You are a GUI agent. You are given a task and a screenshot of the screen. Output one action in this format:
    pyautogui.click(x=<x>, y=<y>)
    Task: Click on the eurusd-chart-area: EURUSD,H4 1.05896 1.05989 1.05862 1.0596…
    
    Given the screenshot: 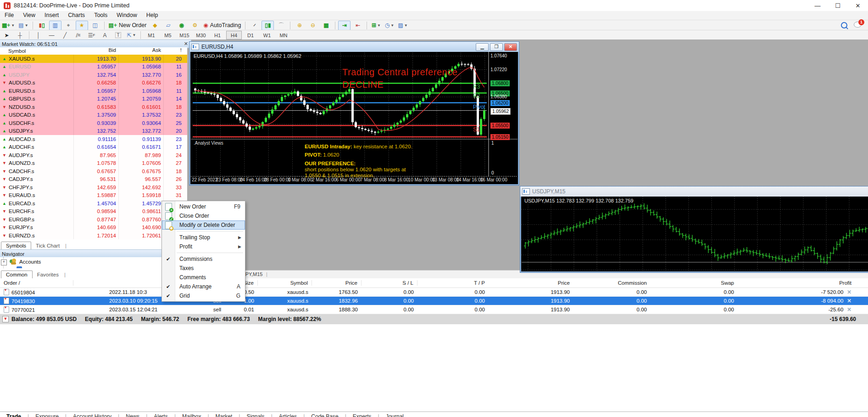 What is the action you would take?
    pyautogui.click(x=354, y=118)
    